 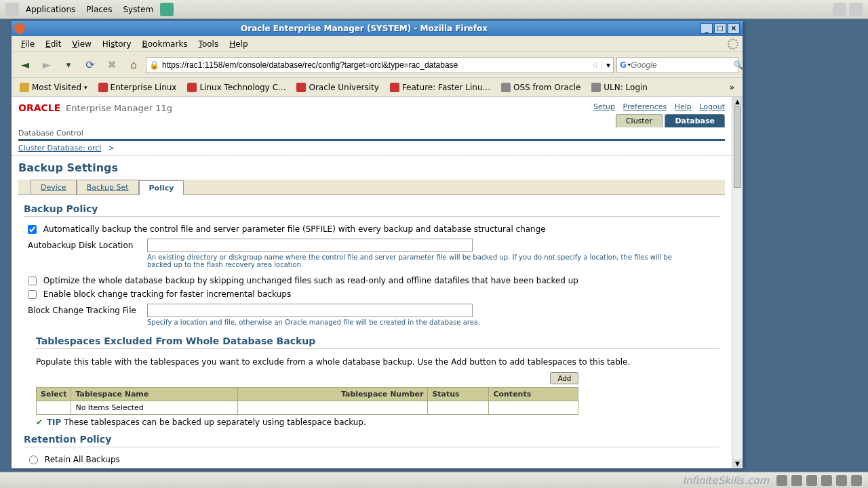 I want to click on bookmark-faster-linux: Feature: Faster Linu..., so click(x=440, y=87).